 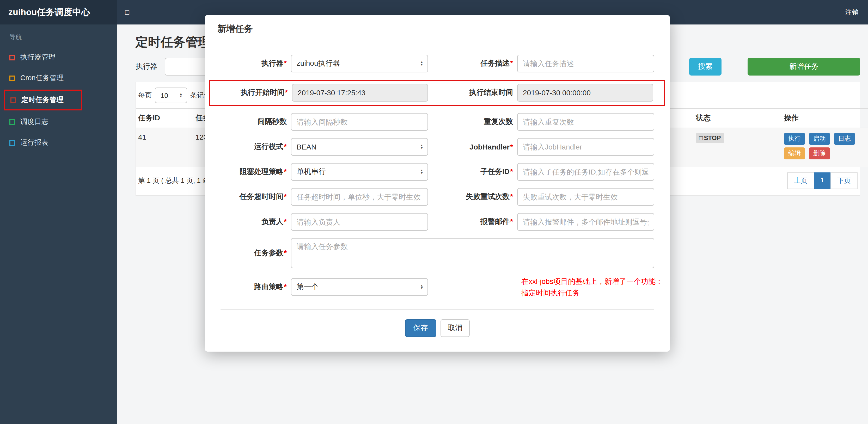 I want to click on child-job-id-input, so click(x=586, y=172).